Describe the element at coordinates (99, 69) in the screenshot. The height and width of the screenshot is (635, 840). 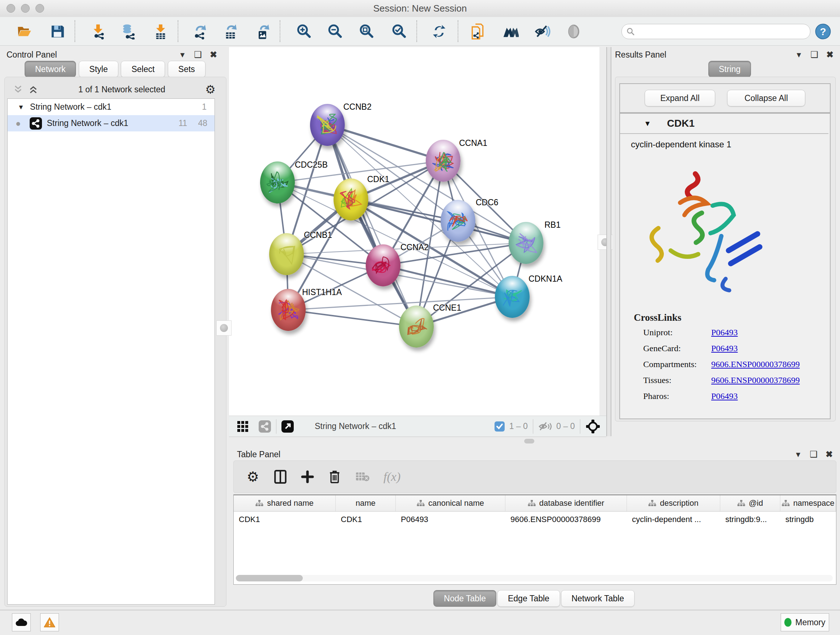
I see `tab-style: Style` at that location.